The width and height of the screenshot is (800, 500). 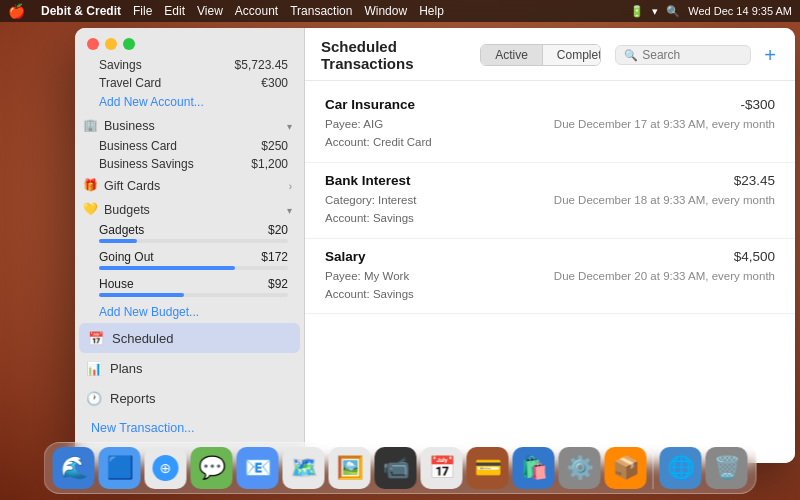 What do you see at coordinates (350, 468) in the screenshot?
I see `dock-photos: 🖼️` at bounding box center [350, 468].